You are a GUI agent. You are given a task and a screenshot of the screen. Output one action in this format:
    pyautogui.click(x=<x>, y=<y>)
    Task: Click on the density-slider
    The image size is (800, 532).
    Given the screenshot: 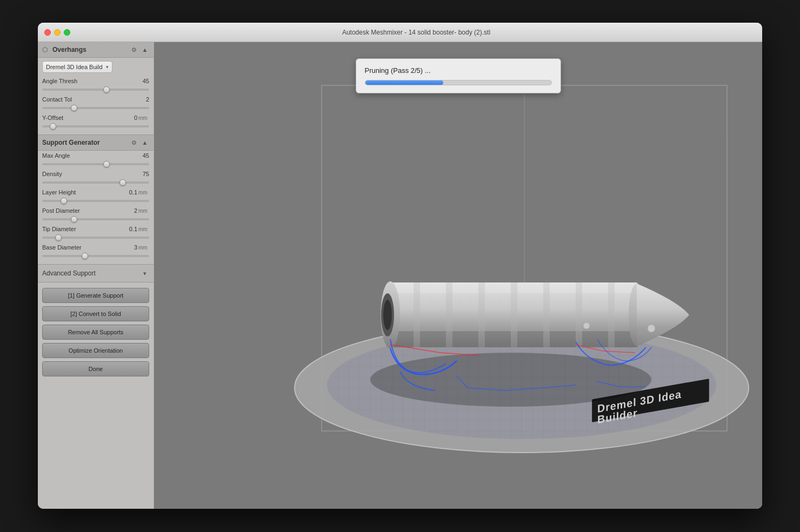 What is the action you would take?
    pyautogui.click(x=96, y=183)
    